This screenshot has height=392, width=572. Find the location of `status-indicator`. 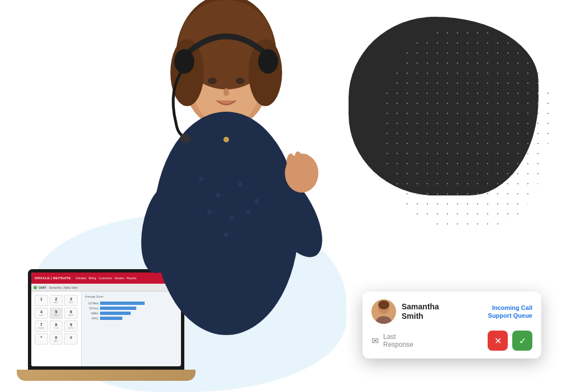

status-indicator is located at coordinates (35, 288).